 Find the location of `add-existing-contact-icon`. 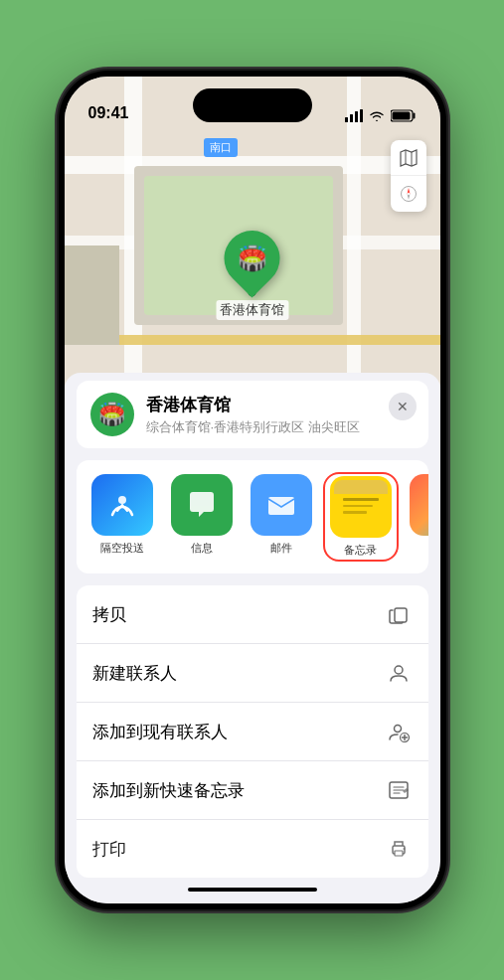

add-existing-contact-icon is located at coordinates (399, 732).